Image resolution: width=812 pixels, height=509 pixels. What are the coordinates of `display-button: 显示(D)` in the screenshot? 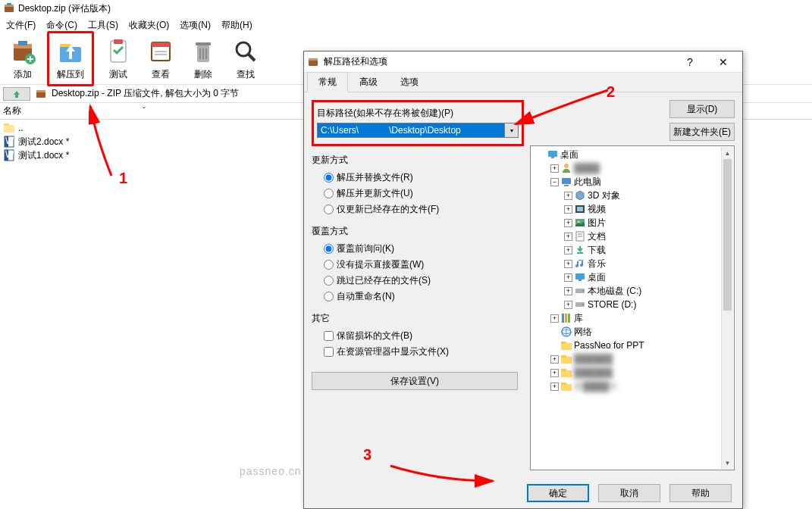 It's located at (702, 109).